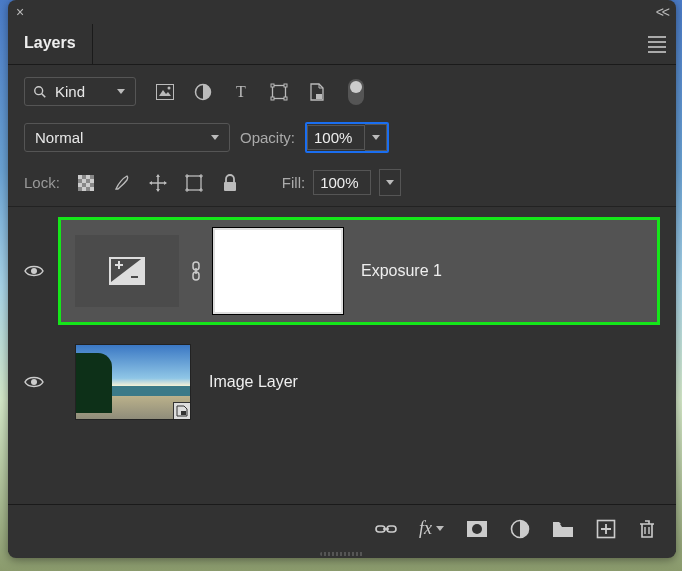 Image resolution: width=682 pixels, height=571 pixels. Describe the element at coordinates (356, 92) in the screenshot. I see `filter-toggle` at that location.